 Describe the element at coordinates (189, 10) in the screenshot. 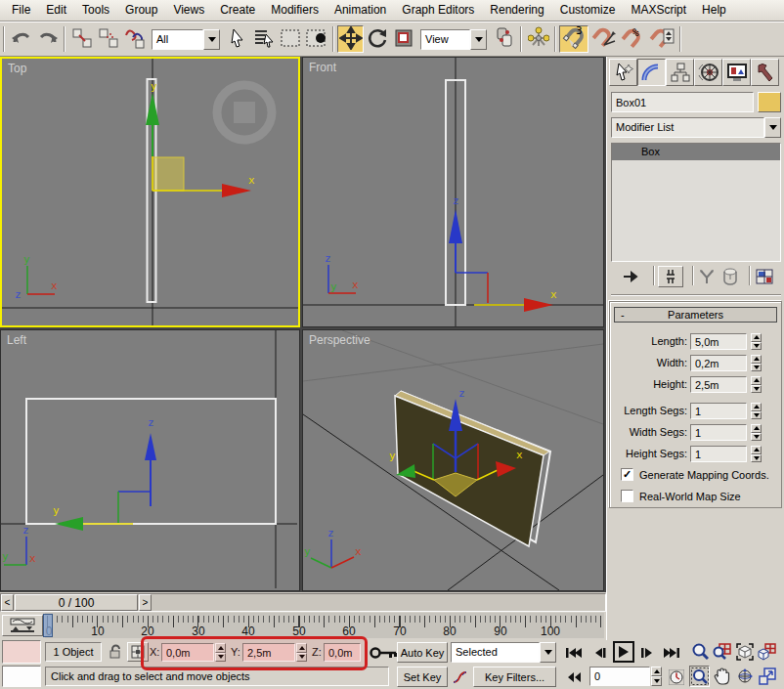

I see `menu-views: Views` at that location.